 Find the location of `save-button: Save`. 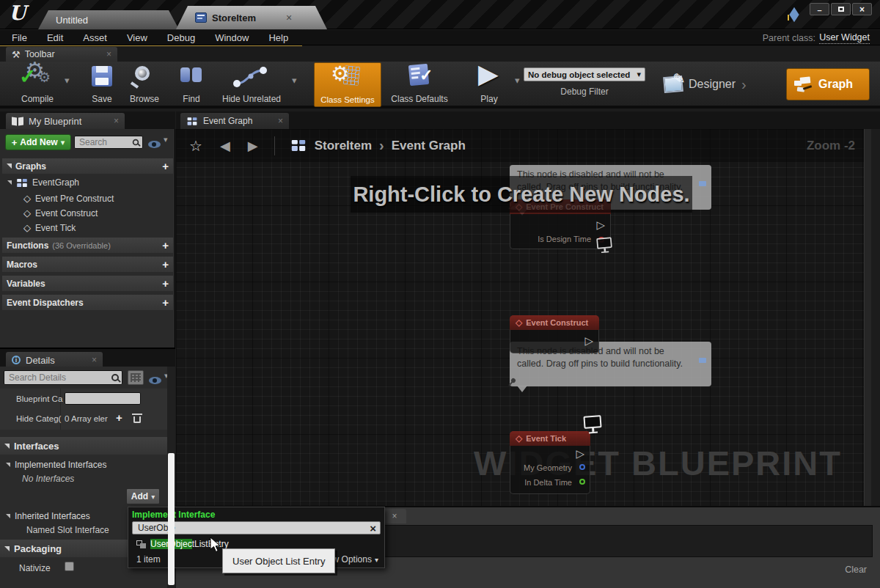

save-button: Save is located at coordinates (102, 84).